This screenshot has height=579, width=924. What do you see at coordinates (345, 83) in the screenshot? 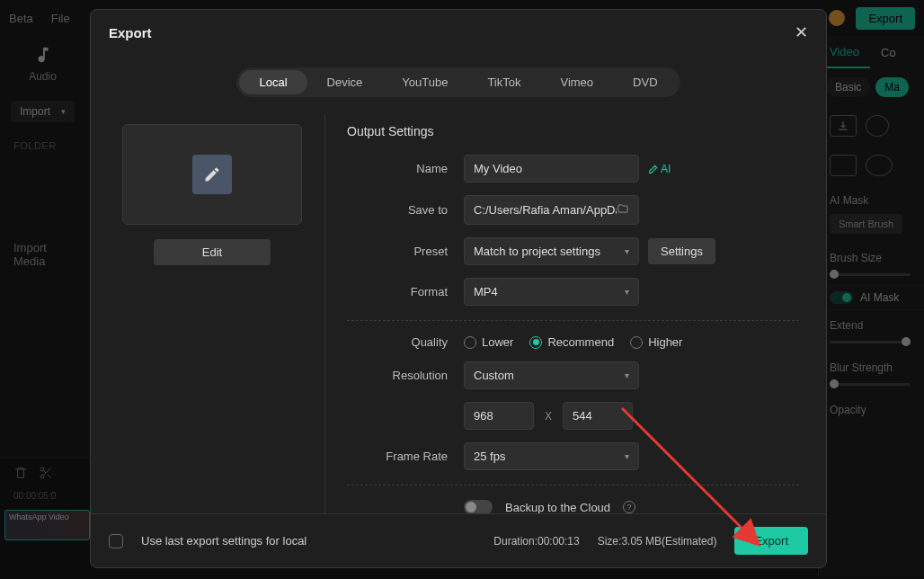
I see `tab-device: Device` at bounding box center [345, 83].